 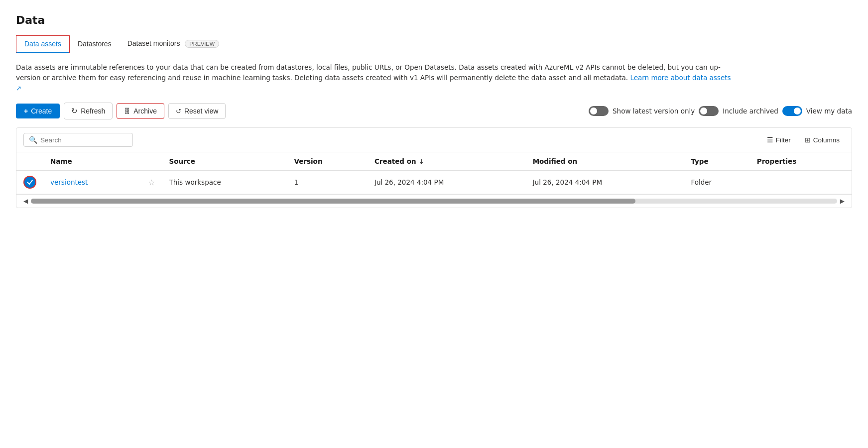 I want to click on description-block: Data assets are immutable references to …, so click(x=377, y=78).